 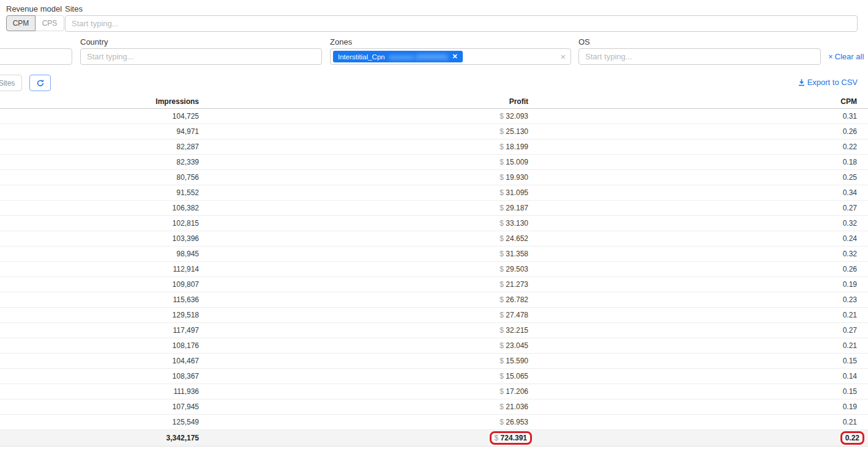 I want to click on impressions-cell: 82,287, so click(x=99, y=147).